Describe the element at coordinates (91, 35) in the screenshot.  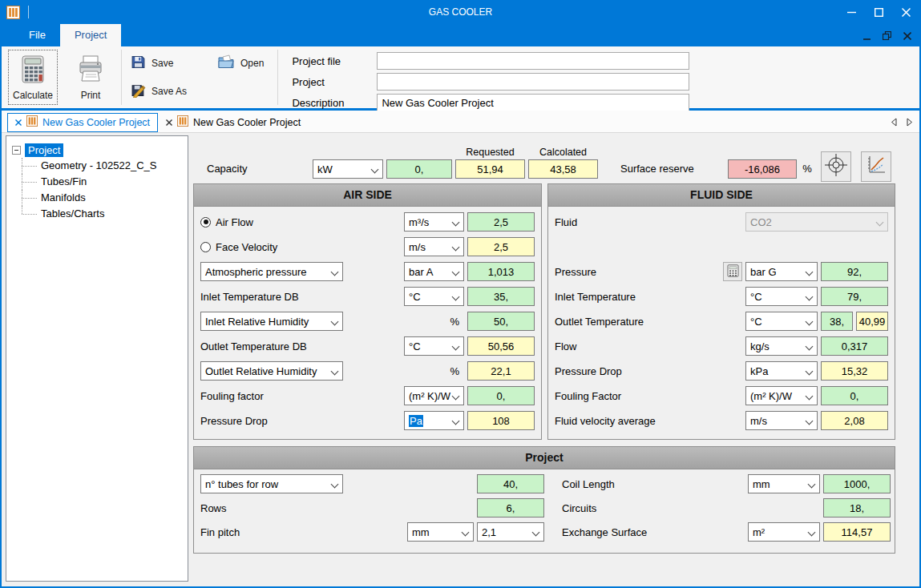
I see `tab-project: Project` at that location.